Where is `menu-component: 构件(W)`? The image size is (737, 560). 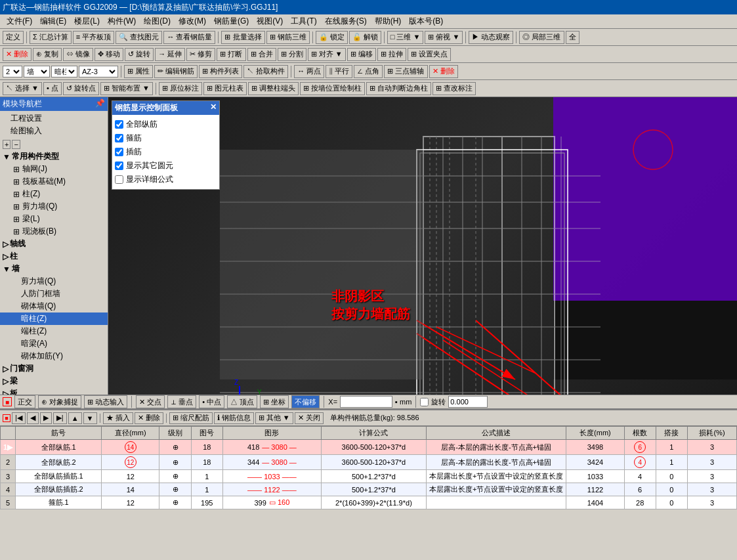
menu-component: 构件(W) is located at coordinates (122, 21).